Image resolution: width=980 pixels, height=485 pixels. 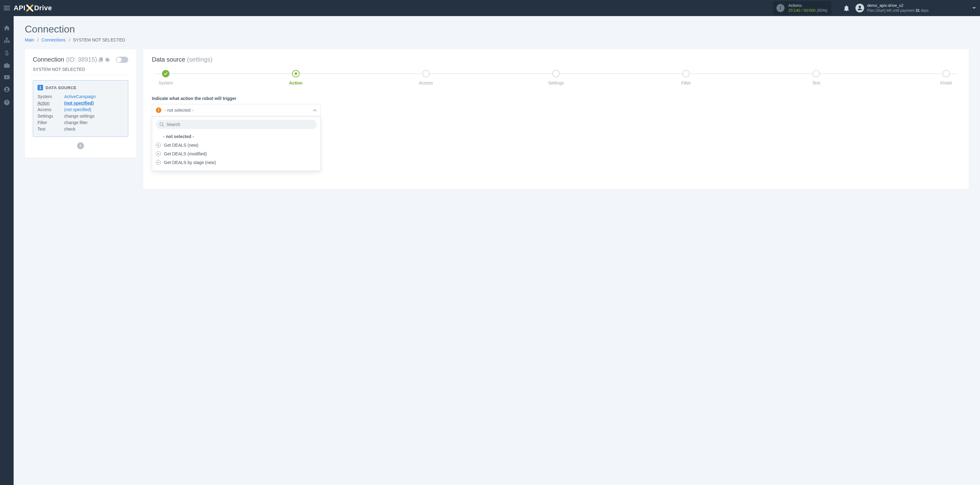 What do you see at coordinates (781, 8) in the screenshot?
I see `info-icon: i` at bounding box center [781, 8].